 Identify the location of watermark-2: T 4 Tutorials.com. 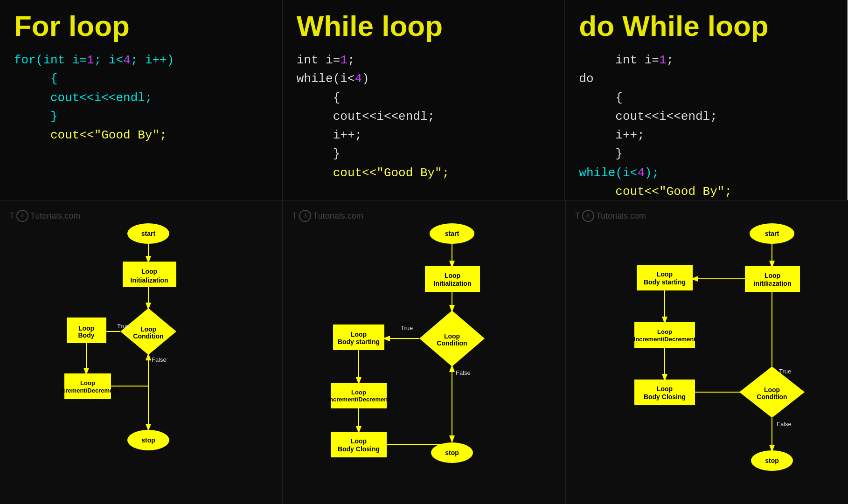
(327, 216).